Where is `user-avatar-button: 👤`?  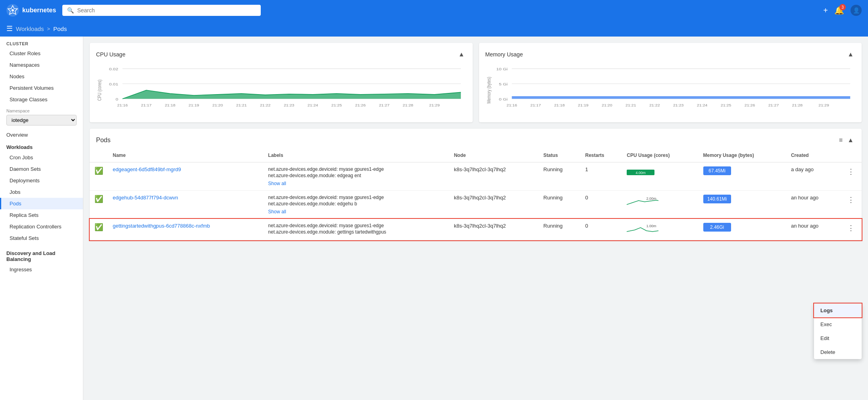 user-avatar-button: 👤 is located at coordinates (856, 10).